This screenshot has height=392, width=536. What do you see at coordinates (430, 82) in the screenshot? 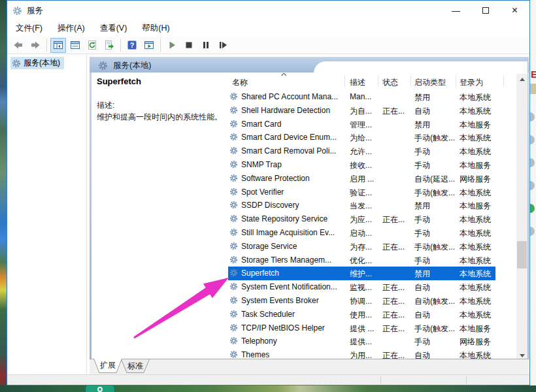
I see `column-header-startup-type: 启动类型` at bounding box center [430, 82].